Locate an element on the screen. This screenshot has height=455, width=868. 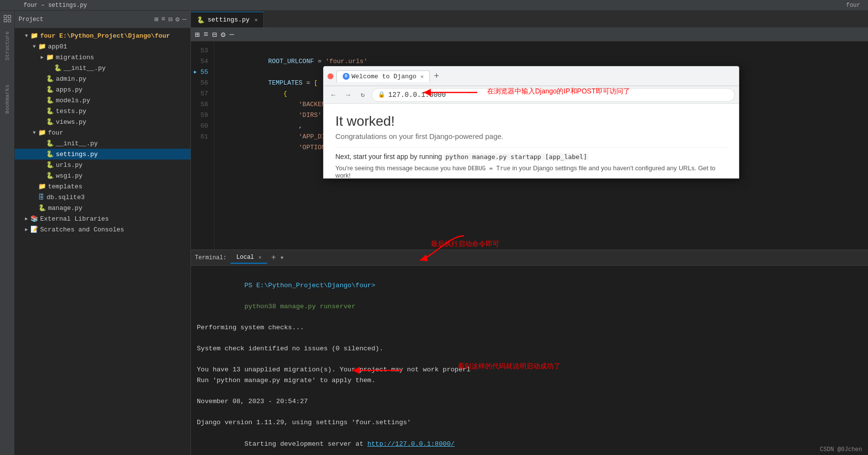
toolbar-list-icon: ≡ is located at coordinates (206, 35).